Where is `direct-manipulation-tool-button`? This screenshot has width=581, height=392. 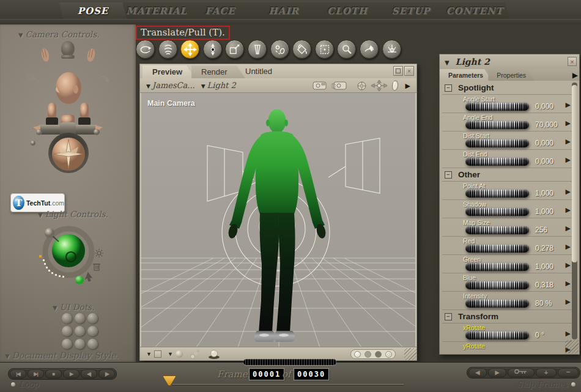
direct-manipulation-tool-button is located at coordinates (391, 49).